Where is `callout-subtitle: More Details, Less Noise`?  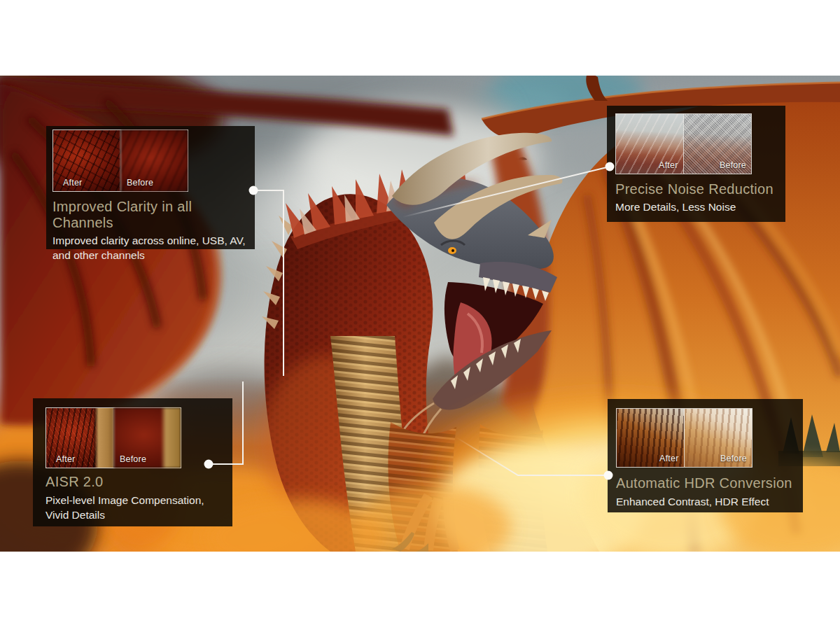
callout-subtitle: More Details, Less Noise is located at coordinates (696, 207).